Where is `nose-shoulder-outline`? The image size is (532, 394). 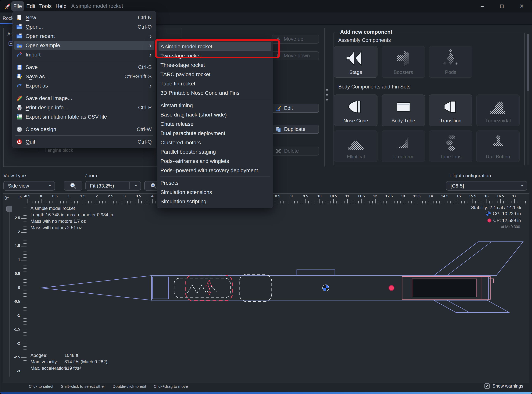
nose-shoulder-outline is located at coordinates (161, 288).